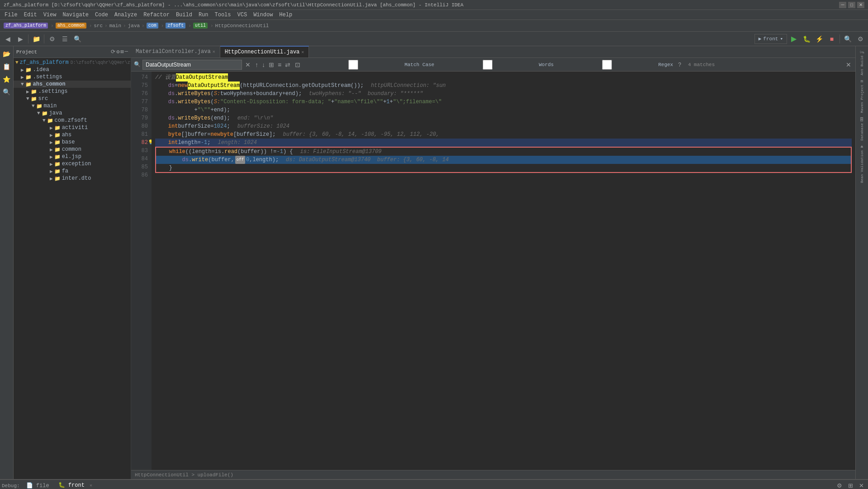  What do you see at coordinates (152, 25) in the screenshot?
I see `bc-com: com` at bounding box center [152, 25].